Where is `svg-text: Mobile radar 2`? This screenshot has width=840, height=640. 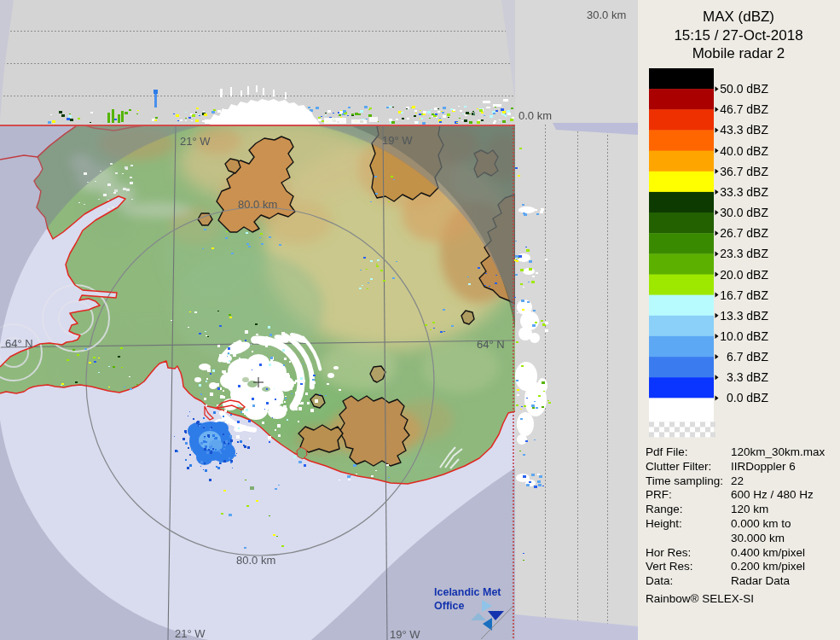
svg-text: Mobile radar 2 is located at coordinates (739, 53).